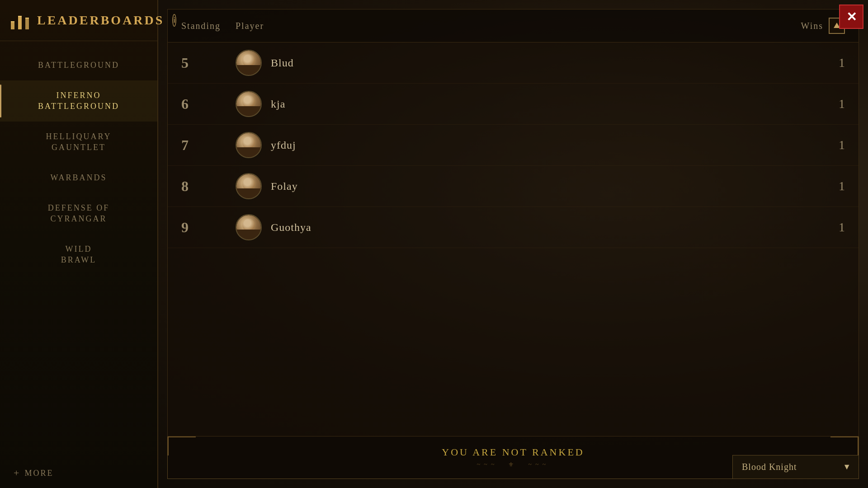 The width and height of the screenshot is (868, 488). Describe the element at coordinates (79, 21) in the screenshot. I see `sidebar-header: LEADERBOARDS i` at that location.